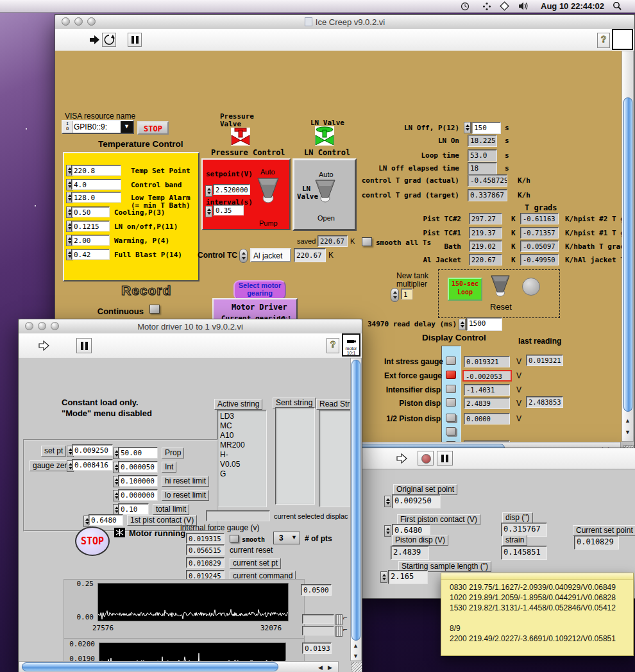 The width and height of the screenshot is (635, 672). What do you see at coordinates (135, 40) in the screenshot?
I see `pause-icon` at bounding box center [135, 40].